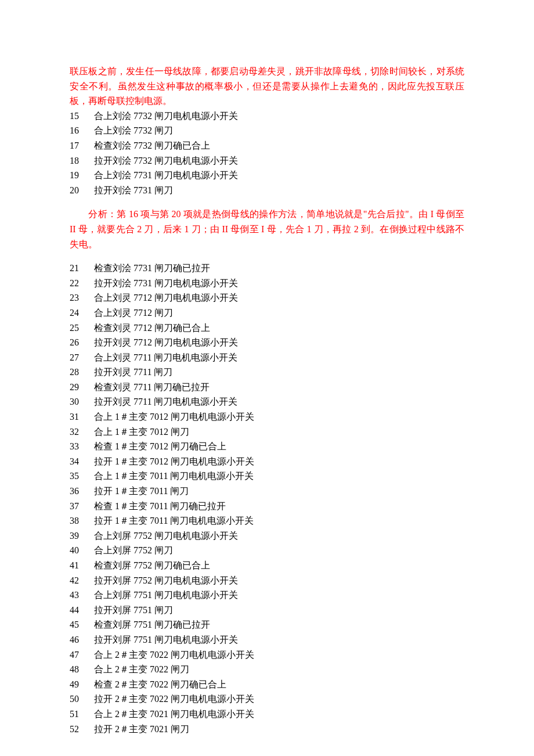 This screenshot has height=756, width=534. I want to click on list-item: 24合上刘灵 7712 闸刀, so click(267, 313).